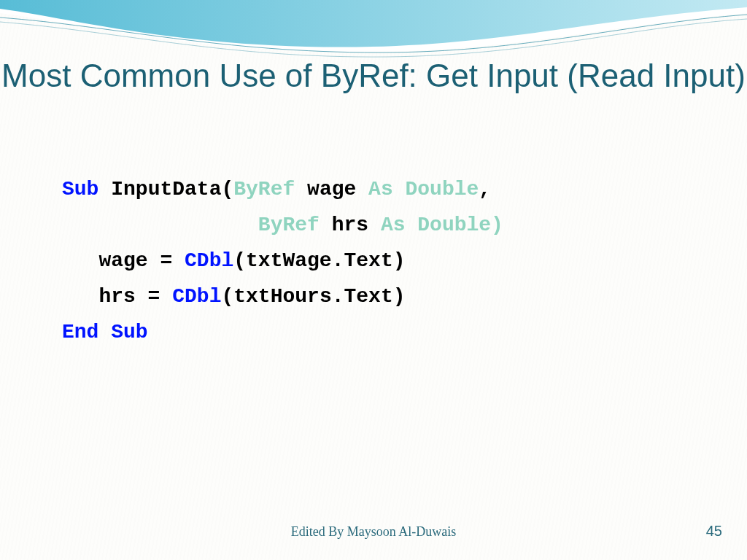 This screenshot has height=560, width=747. I want to click on slide-title: Most Common Use of ByRef: Get Input (Rea…, so click(374, 76).